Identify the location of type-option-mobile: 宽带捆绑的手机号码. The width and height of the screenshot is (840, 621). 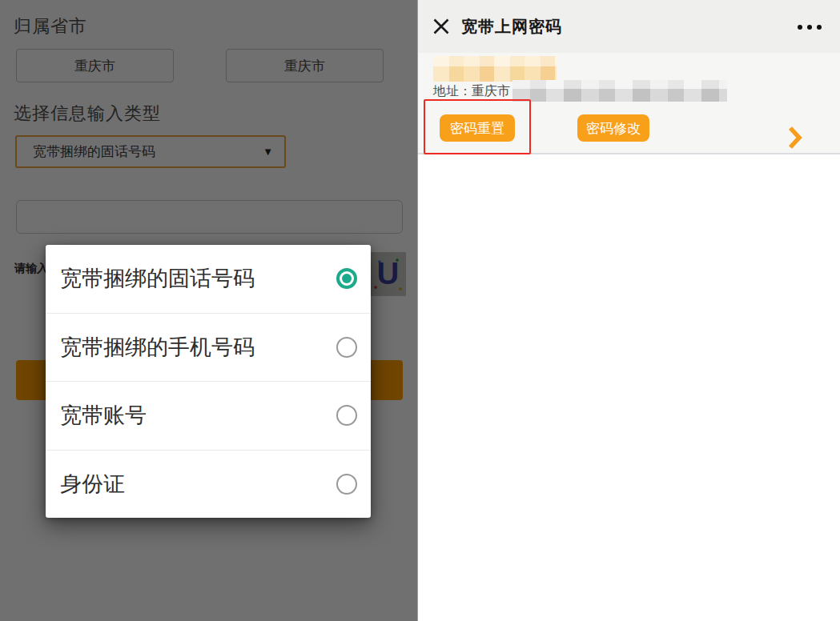
(208, 348).